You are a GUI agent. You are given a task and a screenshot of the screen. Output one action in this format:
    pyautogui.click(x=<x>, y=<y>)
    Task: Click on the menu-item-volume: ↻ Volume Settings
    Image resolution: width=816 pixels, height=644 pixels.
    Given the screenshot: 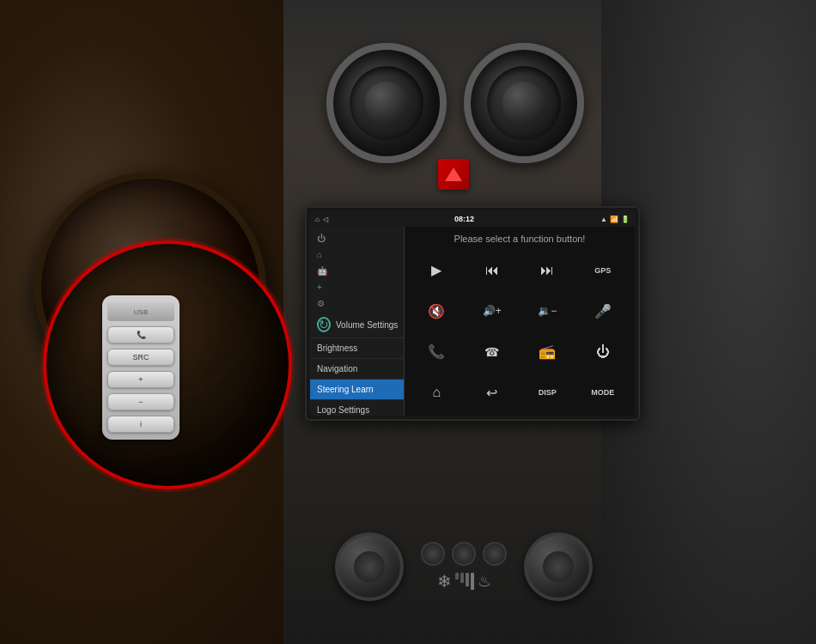 What is the action you would take?
    pyautogui.click(x=357, y=325)
    